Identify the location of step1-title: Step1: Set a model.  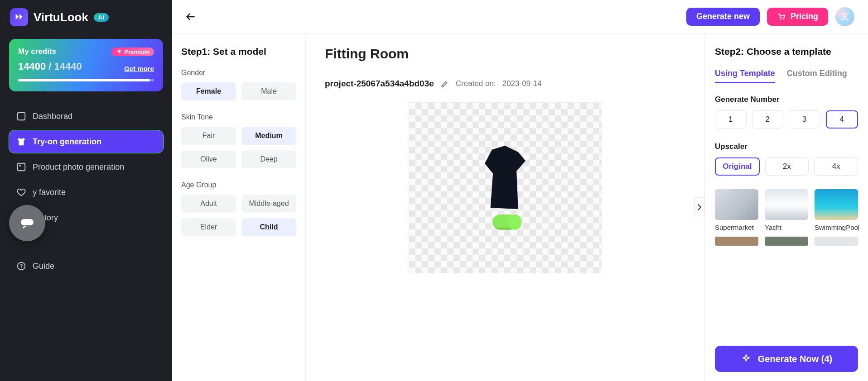
(239, 52).